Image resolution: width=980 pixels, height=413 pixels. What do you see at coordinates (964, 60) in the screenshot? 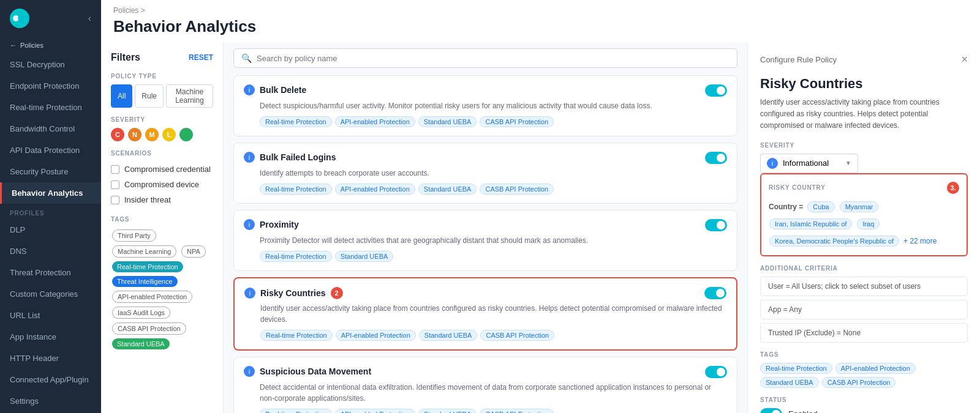
I see `close-panel-button: ×` at bounding box center [964, 60].